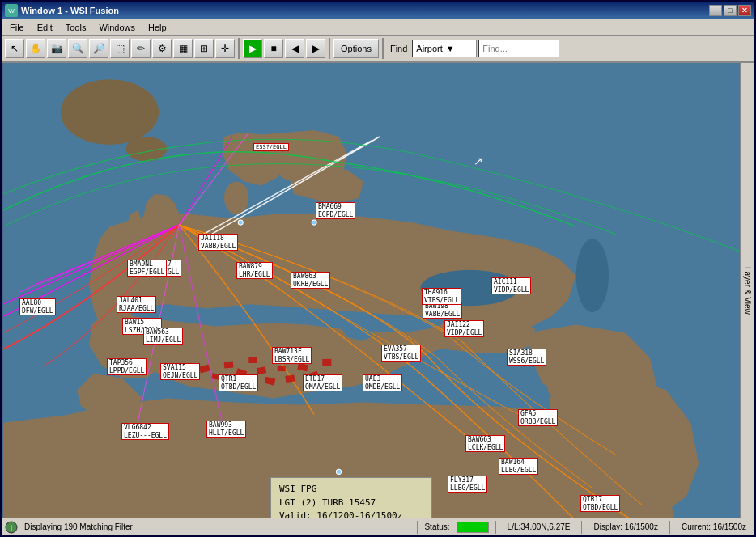  I want to click on flight-label-baw863: BAW863UKRB/EGLL, so click(311, 280).